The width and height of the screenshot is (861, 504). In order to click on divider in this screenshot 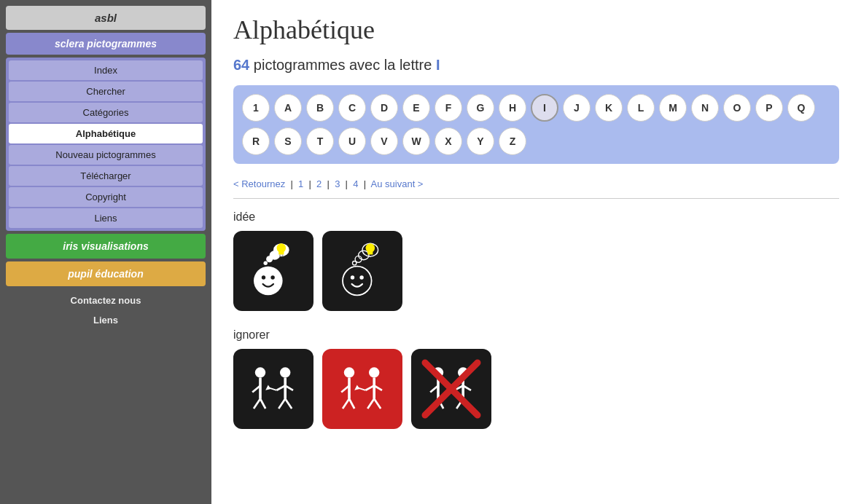, I will do `click(537, 198)`.